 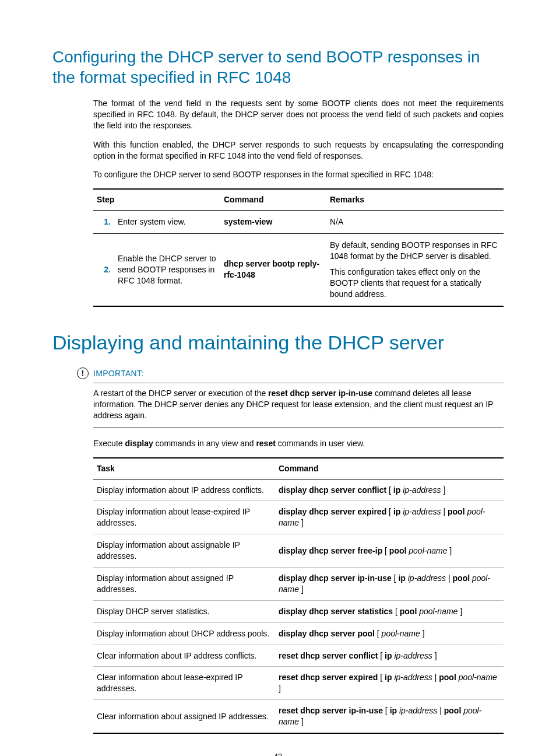 I want to click on col-step: Step, so click(x=157, y=200).